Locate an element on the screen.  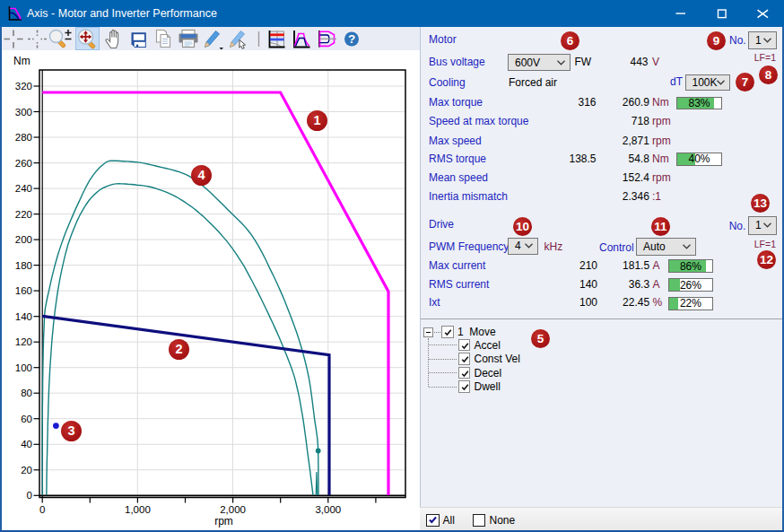
svg-text: 2,000 is located at coordinates (233, 510).